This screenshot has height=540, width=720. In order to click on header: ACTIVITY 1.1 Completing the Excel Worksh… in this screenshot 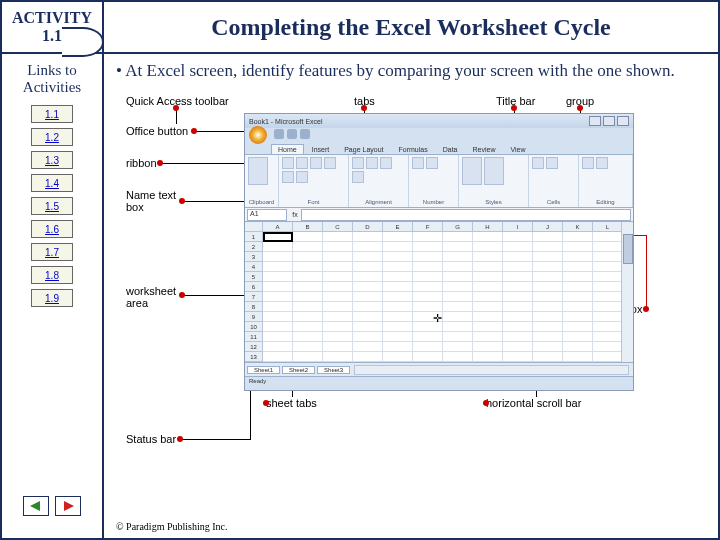, I will do `click(360, 28)`.